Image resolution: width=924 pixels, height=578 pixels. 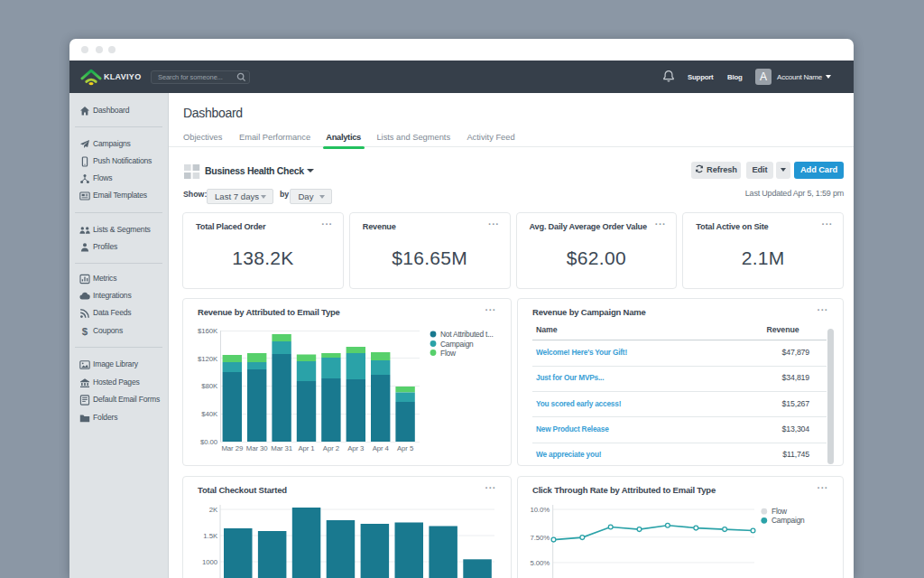 What do you see at coordinates (232, 448) in the screenshot?
I see `svg-text: Mar 29` at bounding box center [232, 448].